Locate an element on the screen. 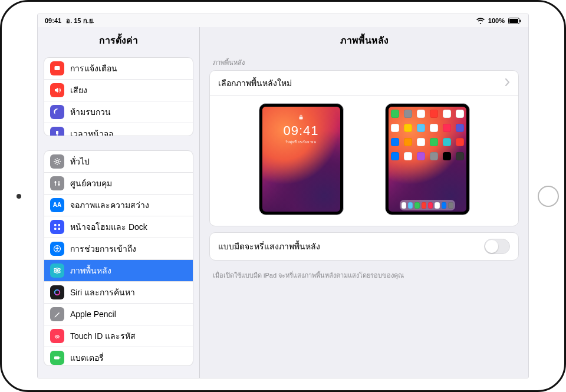 The image size is (566, 392). front-camera is located at coordinates (19, 196).